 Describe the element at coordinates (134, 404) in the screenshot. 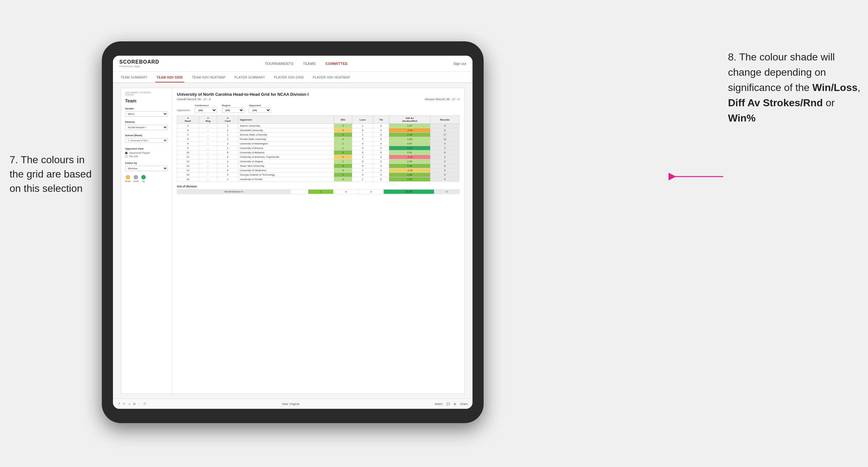

I see `crop-icon: ⊞` at that location.